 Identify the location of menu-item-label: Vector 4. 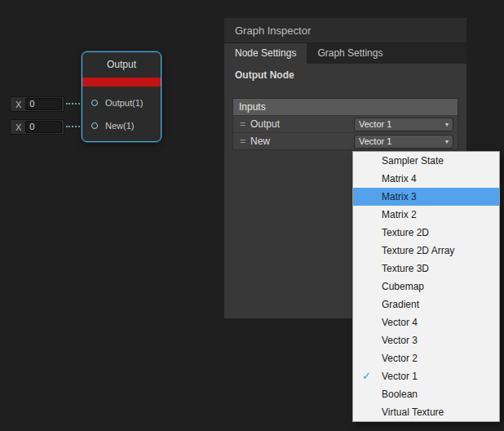
(400, 322).